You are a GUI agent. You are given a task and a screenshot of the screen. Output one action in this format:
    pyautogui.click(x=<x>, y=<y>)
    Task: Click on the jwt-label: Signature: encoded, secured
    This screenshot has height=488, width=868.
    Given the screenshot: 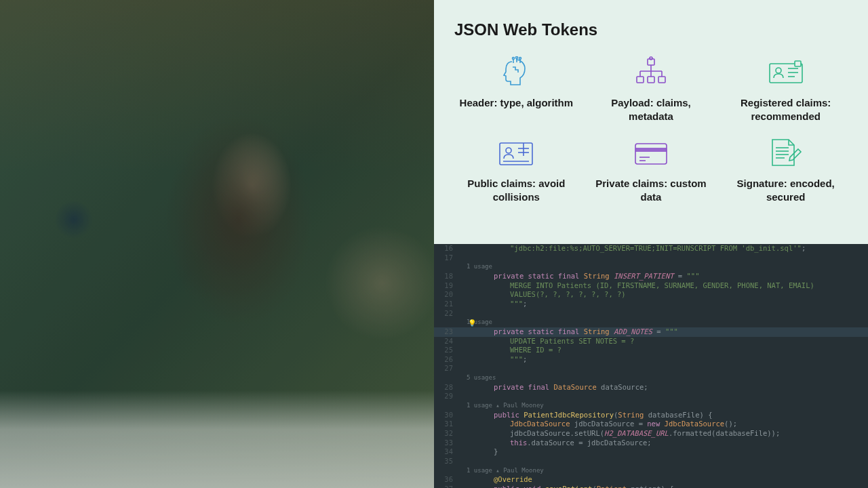 What is the action you would take?
    pyautogui.click(x=785, y=191)
    